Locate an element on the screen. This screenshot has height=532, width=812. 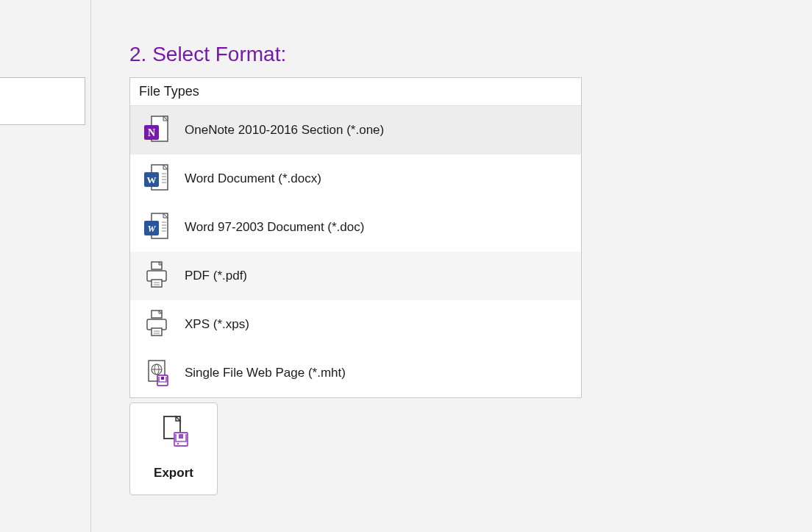
panel-header: File Types is located at coordinates (356, 92).